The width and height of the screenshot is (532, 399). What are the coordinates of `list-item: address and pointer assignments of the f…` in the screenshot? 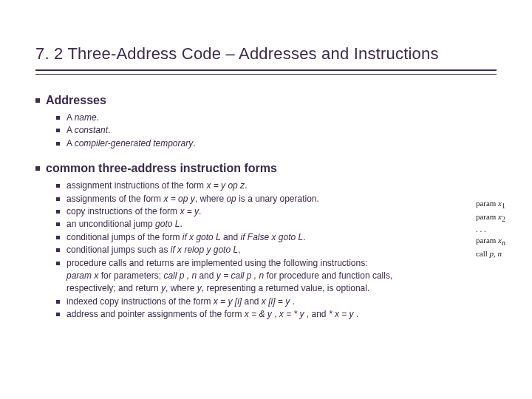 It's located at (256, 315).